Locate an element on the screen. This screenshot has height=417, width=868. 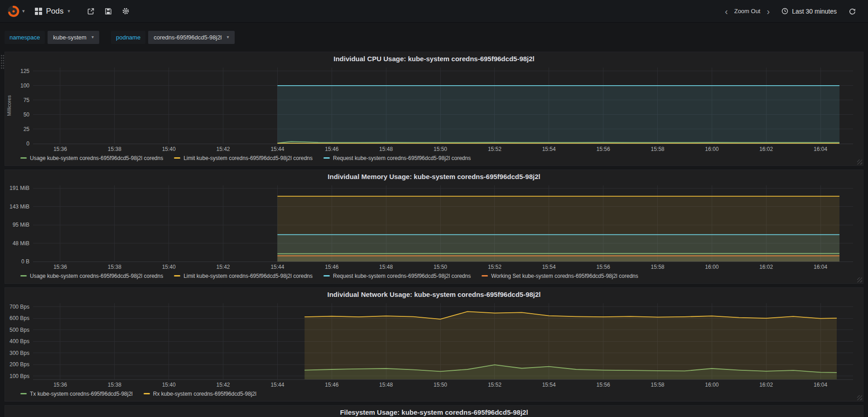
clock-icon is located at coordinates (785, 11).